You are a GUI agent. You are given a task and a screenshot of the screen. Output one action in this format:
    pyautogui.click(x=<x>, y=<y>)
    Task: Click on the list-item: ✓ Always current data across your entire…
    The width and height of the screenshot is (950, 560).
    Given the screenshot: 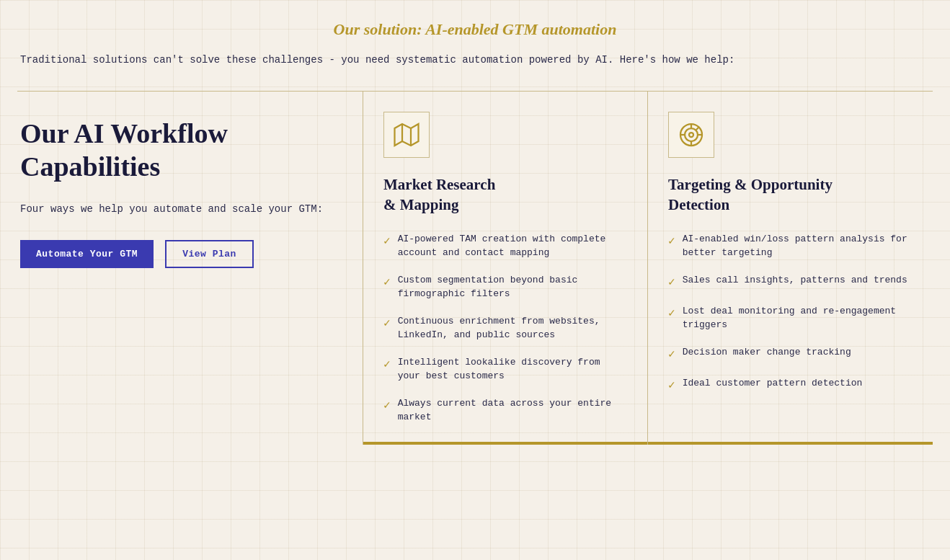 What is the action you would take?
    pyautogui.click(x=505, y=411)
    